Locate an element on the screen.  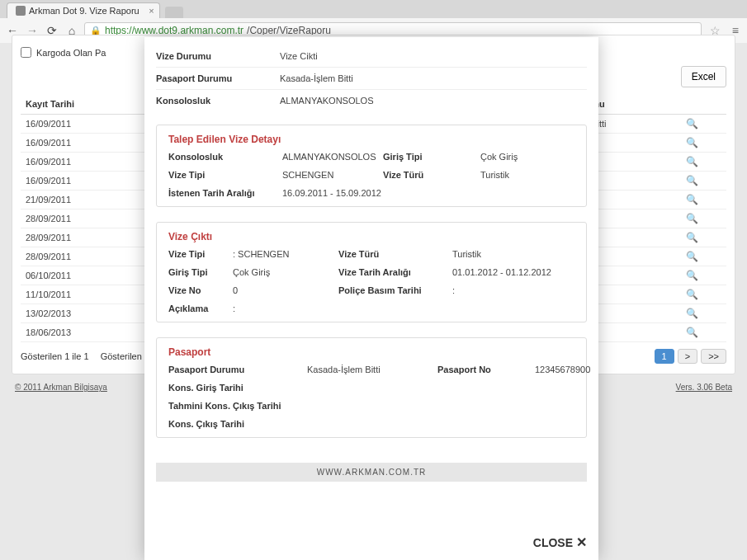
footer-version: Vers. 3.06 Beta is located at coordinates (704, 388).